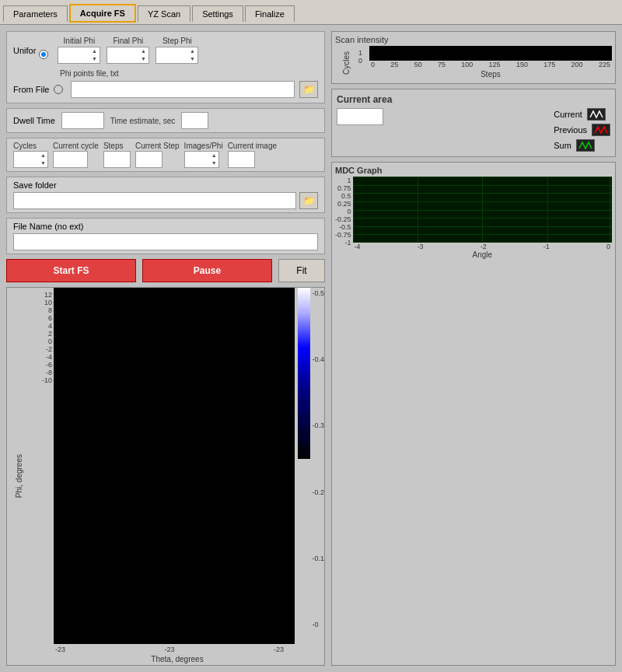 The image size is (622, 672). Describe the element at coordinates (241, 159) in the screenshot. I see `current-image-input: 0` at that location.